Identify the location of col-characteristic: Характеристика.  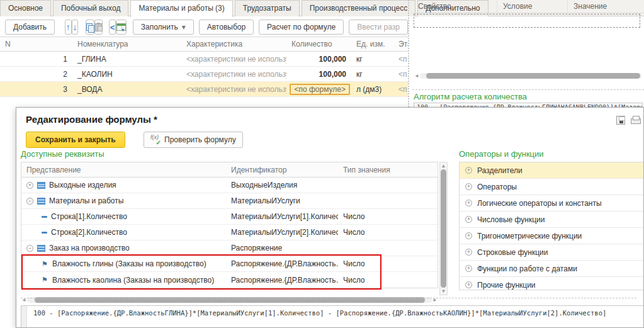
(234, 44).